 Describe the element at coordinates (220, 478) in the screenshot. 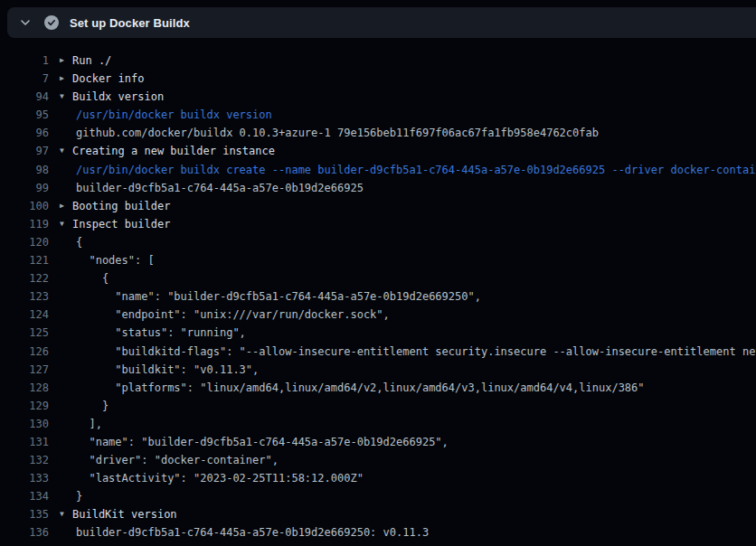

I see `log-text: "lastActivity": "2023-02-25T11:58:12.000…` at that location.